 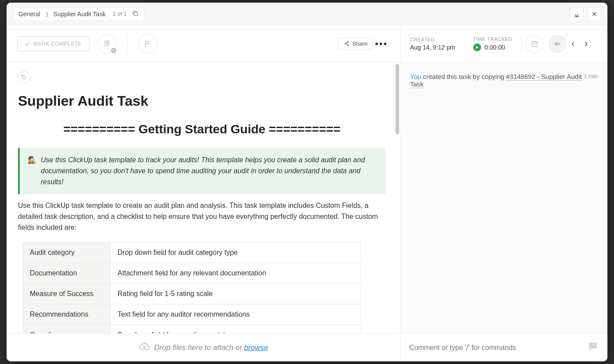 What do you see at coordinates (114, 50) in the screenshot?
I see `plus-icon: +` at bounding box center [114, 50].